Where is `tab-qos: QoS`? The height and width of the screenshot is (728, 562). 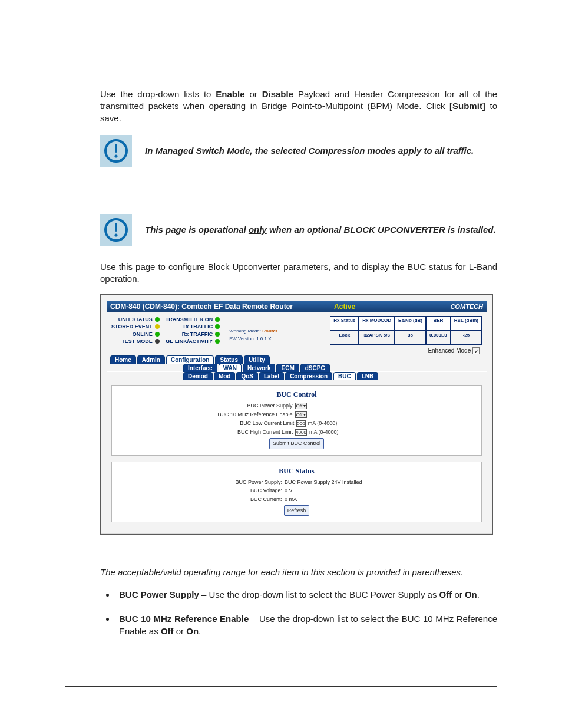
tab-qos: QoS is located at coordinates (247, 376).